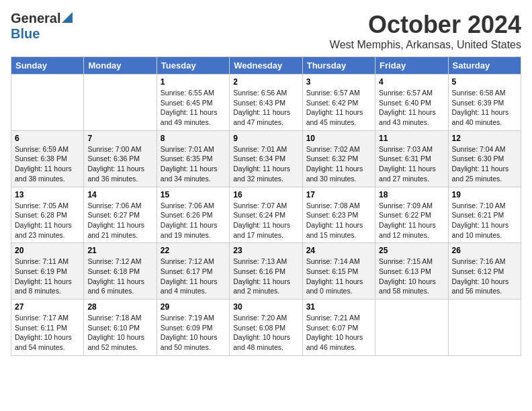 Image resolution: width=532 pixels, height=411 pixels. I want to click on day-number: 27, so click(47, 307).